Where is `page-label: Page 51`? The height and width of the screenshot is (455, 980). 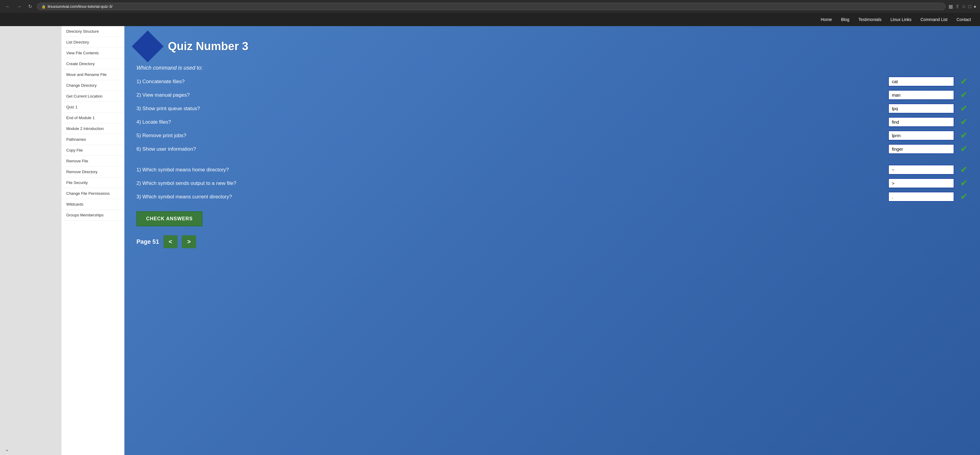 page-label: Page 51 is located at coordinates (148, 242).